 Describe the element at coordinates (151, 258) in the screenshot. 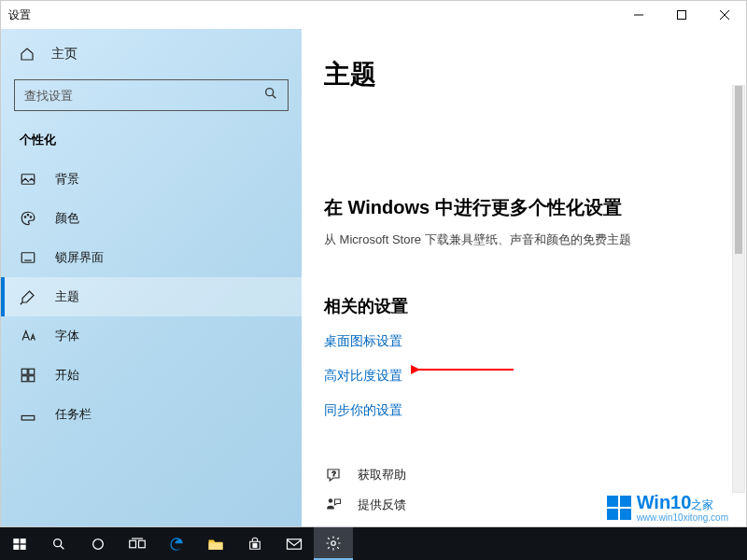

I see `sidebar-item-lockscreen: 锁屏界面` at that location.